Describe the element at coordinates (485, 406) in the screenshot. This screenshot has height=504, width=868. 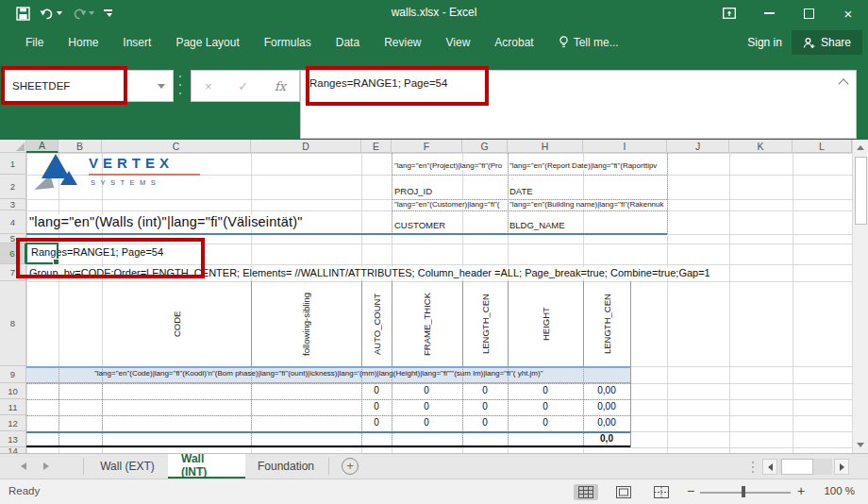
I see `cell-G11: 0` at that location.